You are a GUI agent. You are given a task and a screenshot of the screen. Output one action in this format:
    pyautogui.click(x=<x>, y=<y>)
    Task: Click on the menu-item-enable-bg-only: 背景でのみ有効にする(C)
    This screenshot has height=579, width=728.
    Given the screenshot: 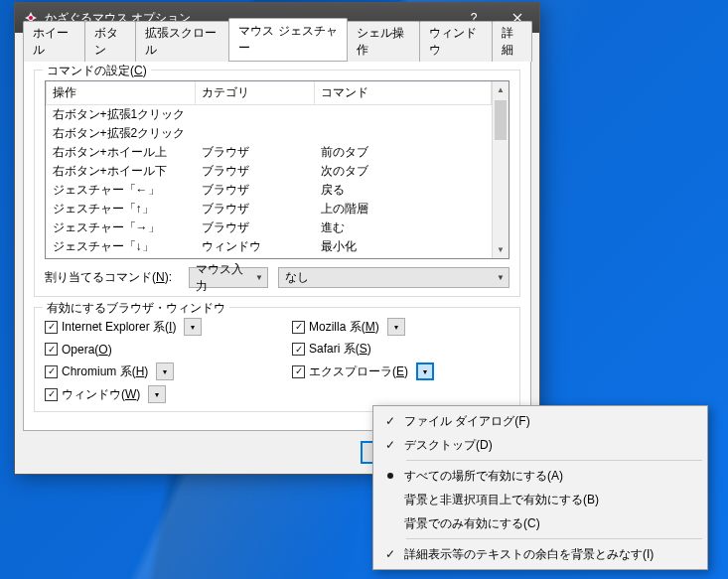 What is the action you would take?
    pyautogui.click(x=540, y=523)
    